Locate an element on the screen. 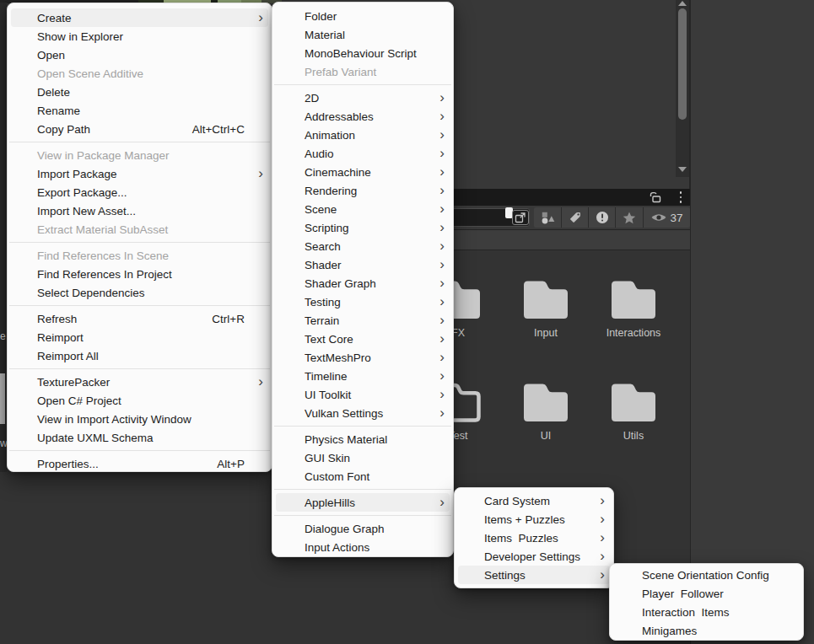 The width and height of the screenshot is (814, 644). menu-item-custom-font: Custom Font is located at coordinates (363, 476).